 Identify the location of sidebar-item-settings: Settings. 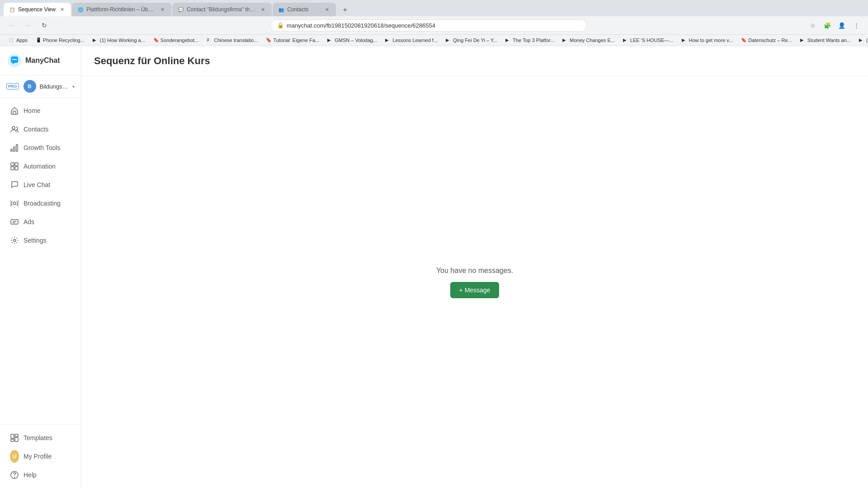
(41, 240).